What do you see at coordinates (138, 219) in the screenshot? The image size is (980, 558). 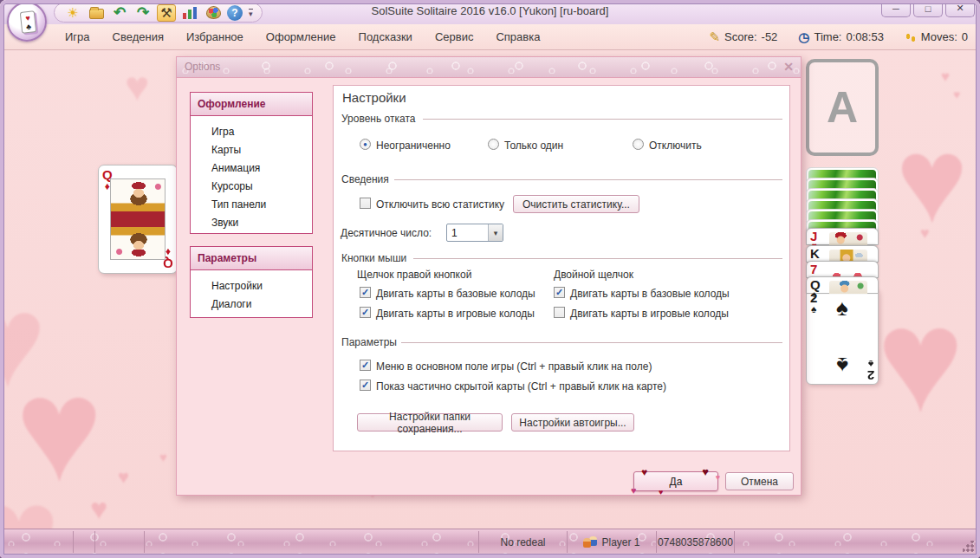 I see `card-queen-of-diamonds: Q ♦ Q ♦` at bounding box center [138, 219].